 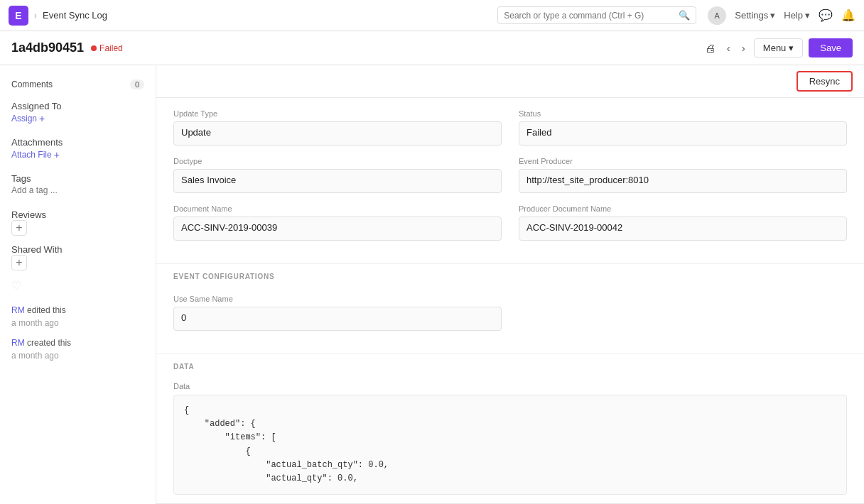 What do you see at coordinates (432, 48) in the screenshot?
I see `page-header: 1a4db90451 Failed 🖨 ‹ › Menu ▾ Save` at bounding box center [432, 48].